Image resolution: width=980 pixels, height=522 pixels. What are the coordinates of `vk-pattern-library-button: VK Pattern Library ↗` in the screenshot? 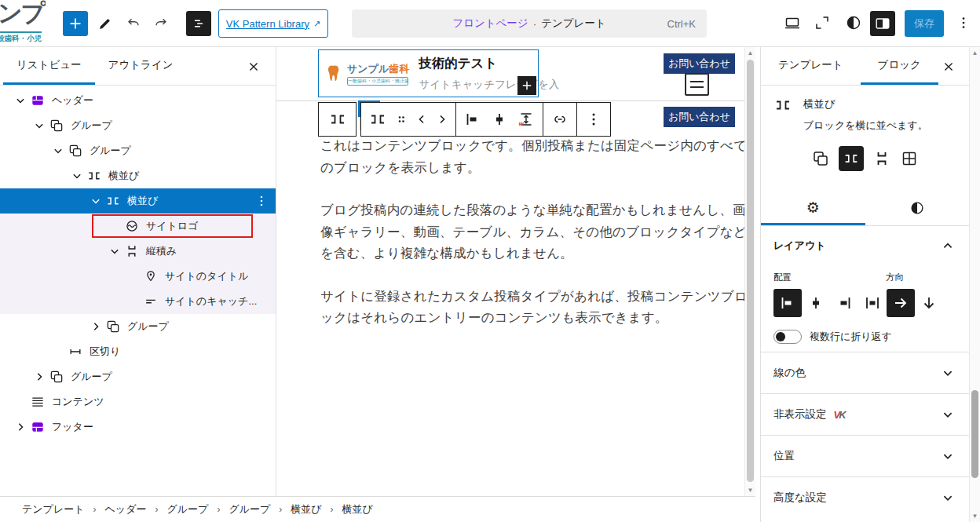 It's located at (273, 24).